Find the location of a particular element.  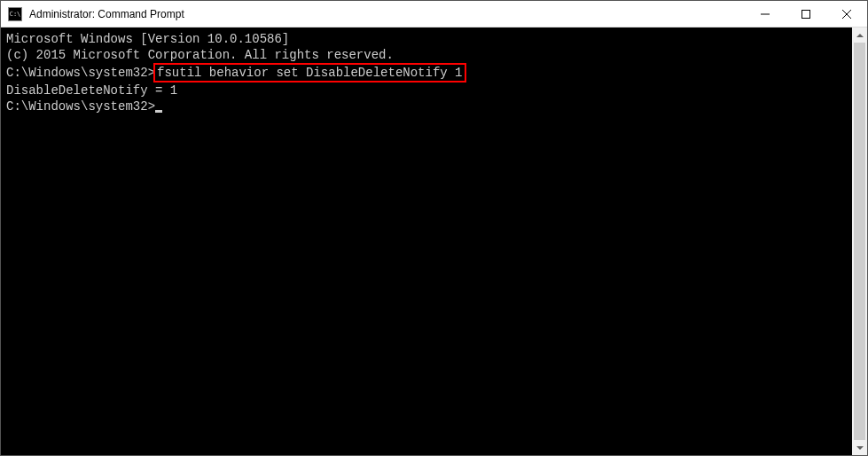

vertical-scrollbar is located at coordinates (860, 241).